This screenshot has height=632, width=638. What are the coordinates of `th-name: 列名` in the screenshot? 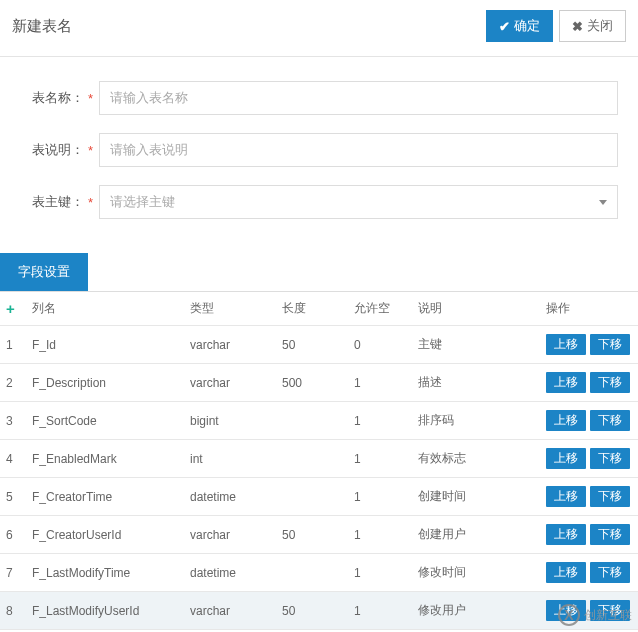 It's located at (105, 309).